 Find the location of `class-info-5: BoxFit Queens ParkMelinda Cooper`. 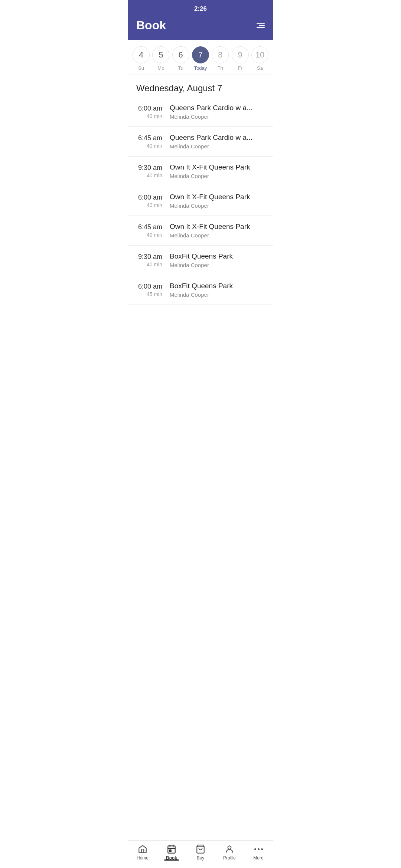

class-info-5: BoxFit Queens ParkMelinda Cooper is located at coordinates (217, 260).